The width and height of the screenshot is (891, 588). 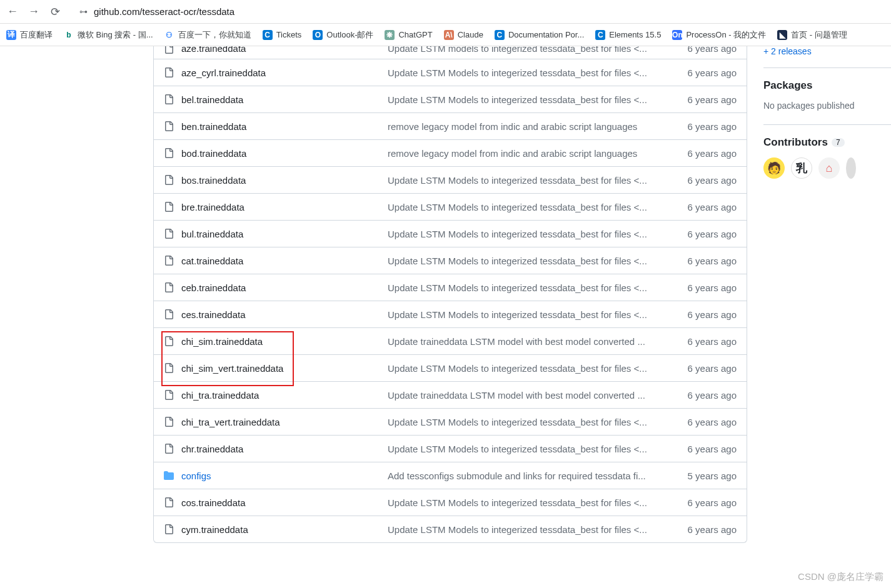 What do you see at coordinates (408, 35) in the screenshot?
I see `bookmark-item: ❋ChatGPT` at bounding box center [408, 35].